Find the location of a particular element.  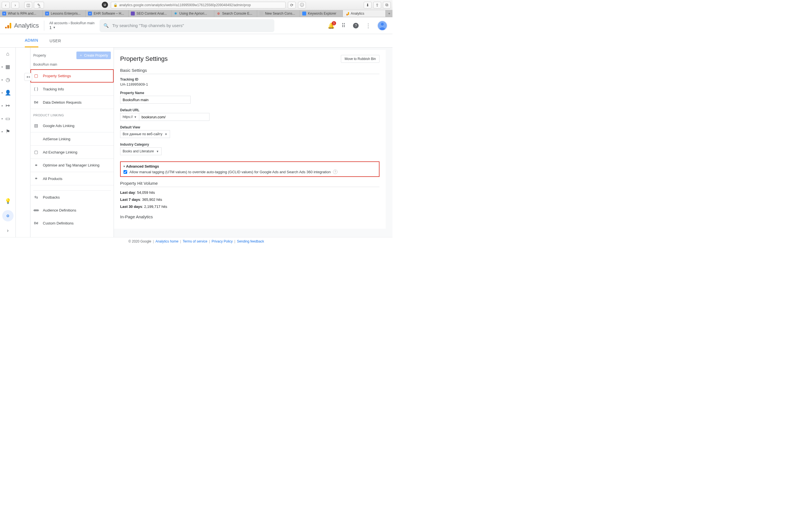

postback-icon: ⇆ is located at coordinates (36, 197).